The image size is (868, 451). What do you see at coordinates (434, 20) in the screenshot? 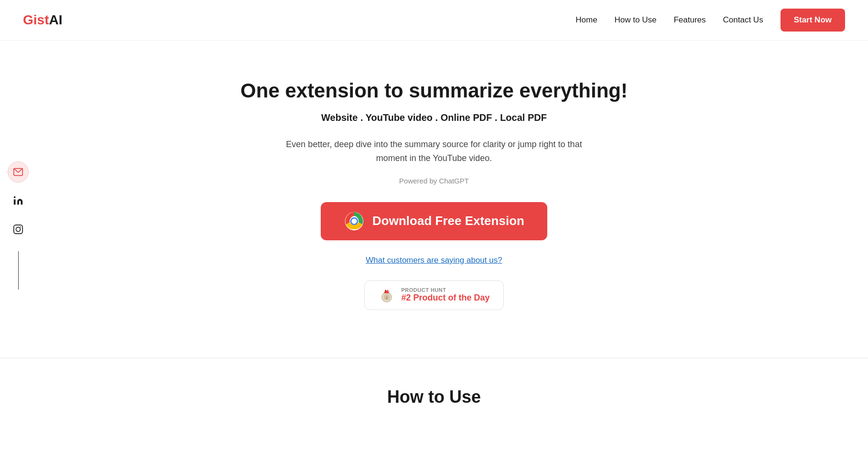
I see `header: Gist AI Home How to Use Features Contact…` at bounding box center [434, 20].